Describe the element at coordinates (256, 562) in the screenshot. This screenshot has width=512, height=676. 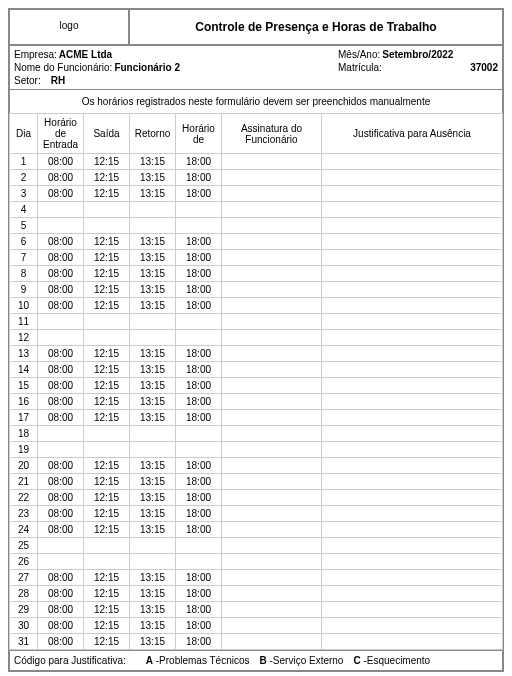
I see `table-row: 26` at that location.